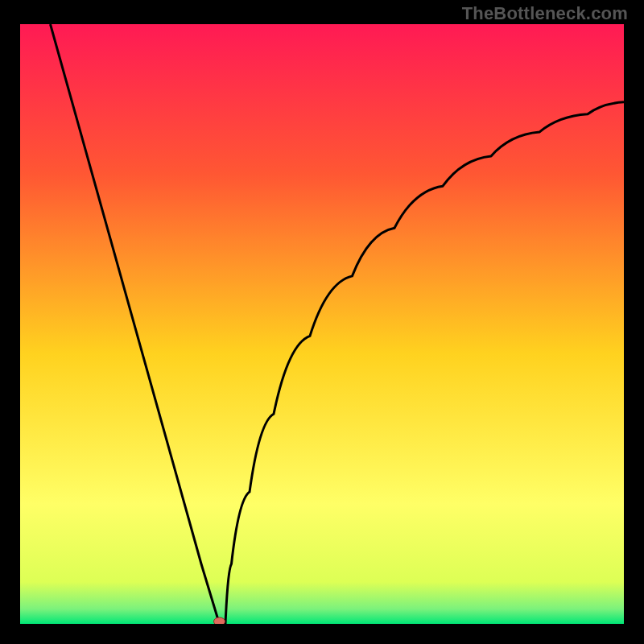 The image size is (644, 644). I want to click on watermark-text: TheBottleneck.com, so click(545, 14).